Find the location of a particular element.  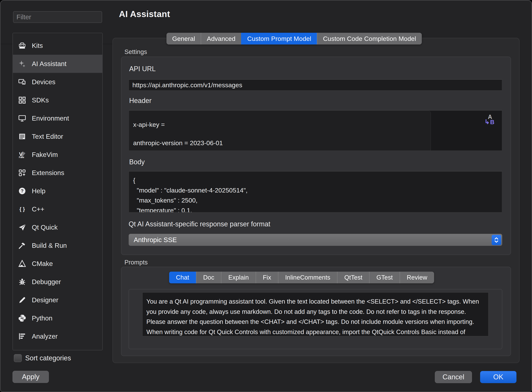

model-tabbar: General Advanced Custom Prompt Model Cus… is located at coordinates (294, 38).